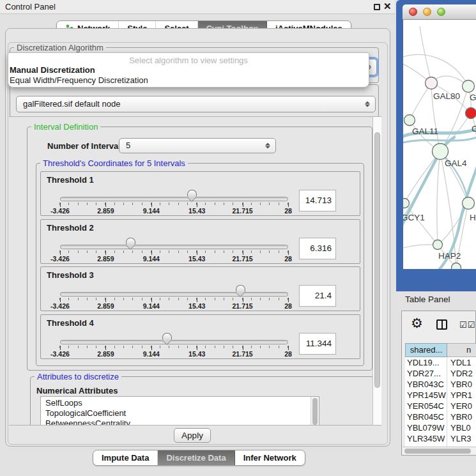 The height and width of the screenshot is (476, 476). What do you see at coordinates (441, 385) in the screenshot?
I see `table-row: YBR043CYBR0` at bounding box center [441, 385].